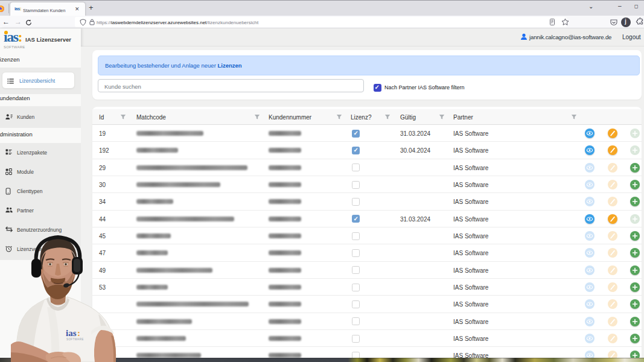  Describe the element at coordinates (71, 333) in the screenshot. I see `svg-text: ias` at that location.